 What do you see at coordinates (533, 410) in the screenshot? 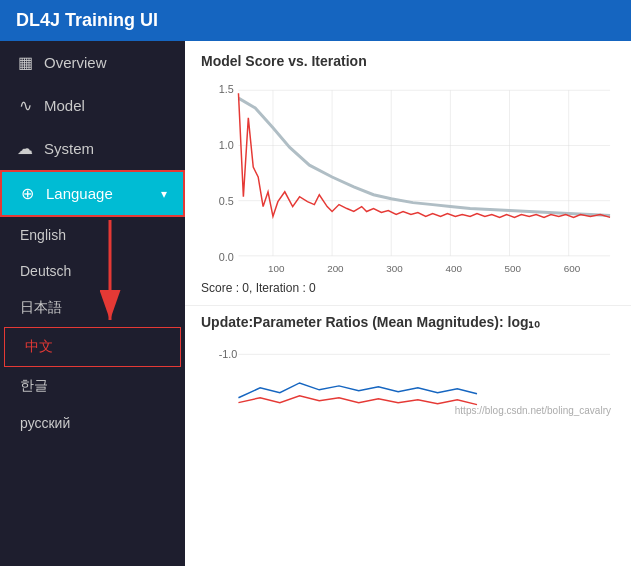
I see `watermark: https://blog.csdn.net/boling_cavalry` at bounding box center [533, 410].